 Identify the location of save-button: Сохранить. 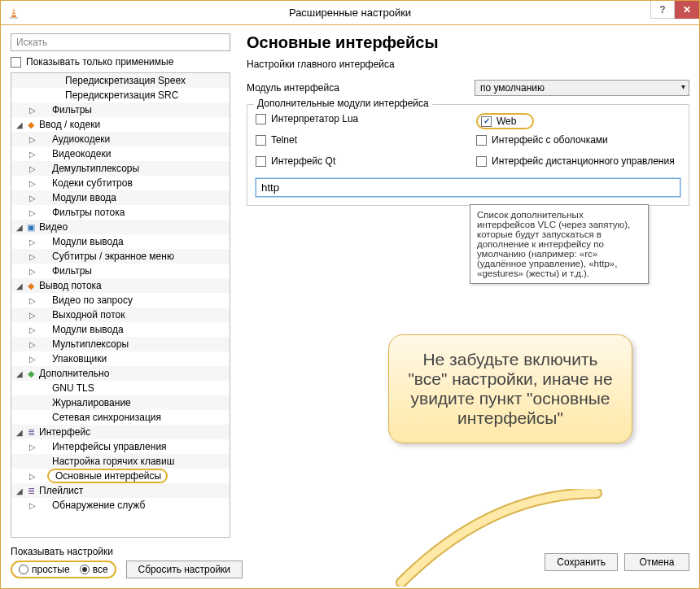
(581, 562).